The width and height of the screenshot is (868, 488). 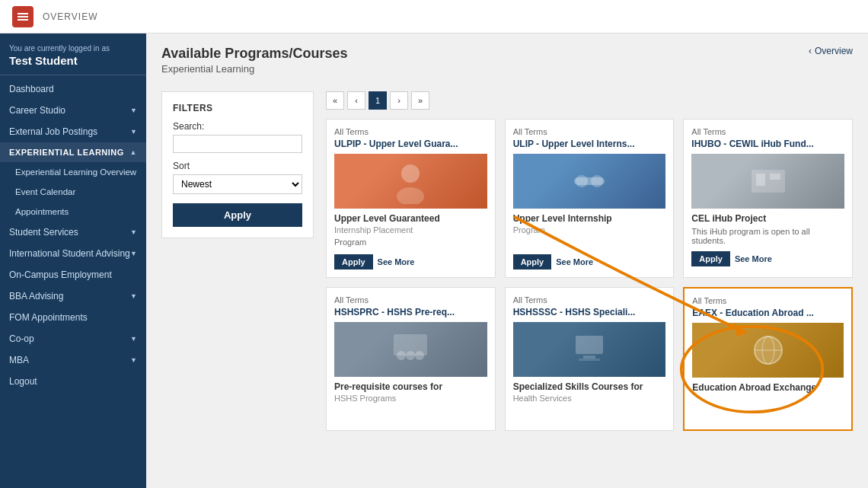 I want to click on filter-panel: FILTERS Search: Sort Newest Oldest A-Z Z…, so click(x=238, y=164).